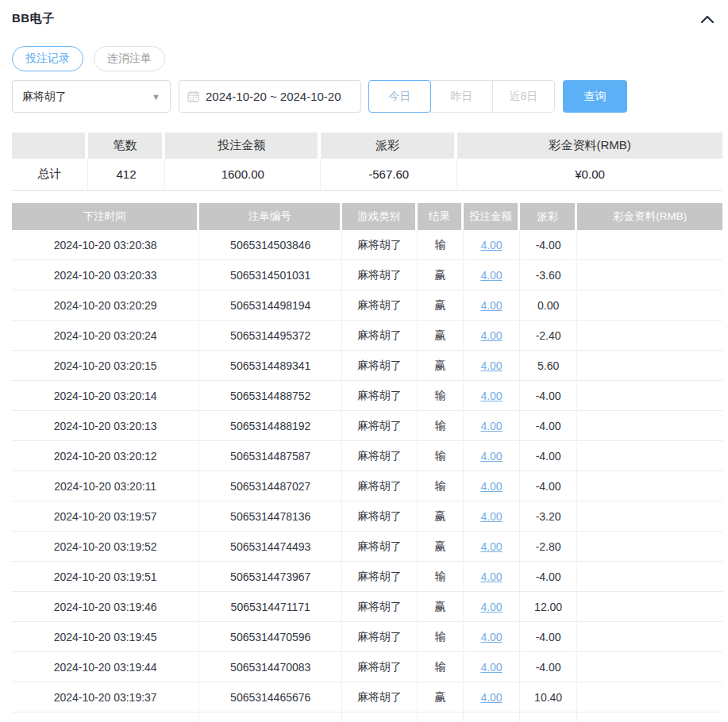 The width and height of the screenshot is (728, 722). I want to click on table-row: 2024-10-20 03:19:465065314471171麻将胡了赢4.0…, so click(367, 607).